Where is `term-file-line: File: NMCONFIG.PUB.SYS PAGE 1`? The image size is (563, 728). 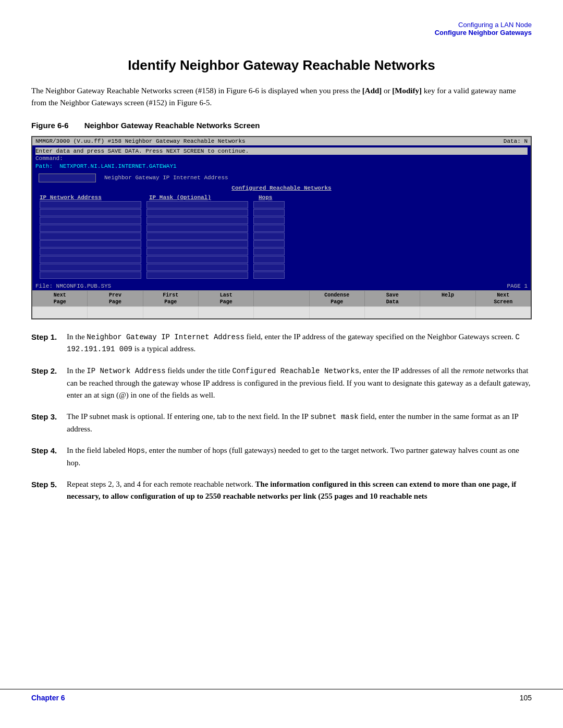 term-file-line: File: NMCONFIG.PUB.SYS PAGE 1 is located at coordinates (282, 286).